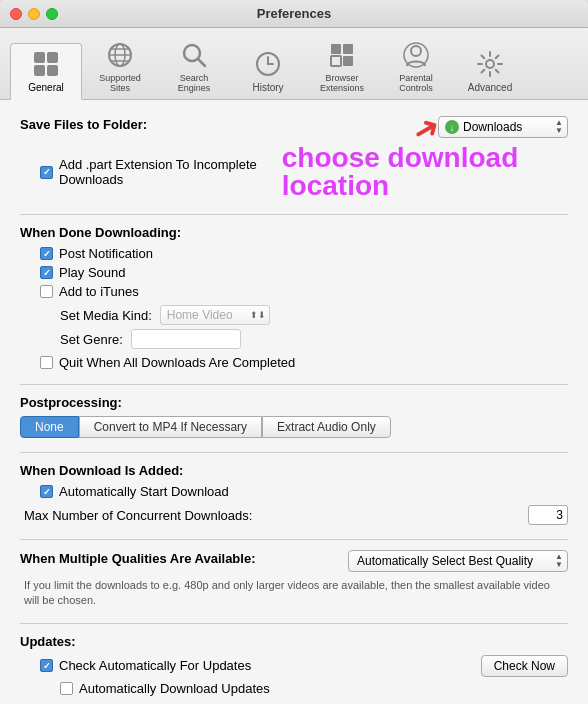 This screenshot has width=588, height=704. What do you see at coordinates (342, 55) in the screenshot?
I see `browser-extensions-icon` at bounding box center [342, 55].